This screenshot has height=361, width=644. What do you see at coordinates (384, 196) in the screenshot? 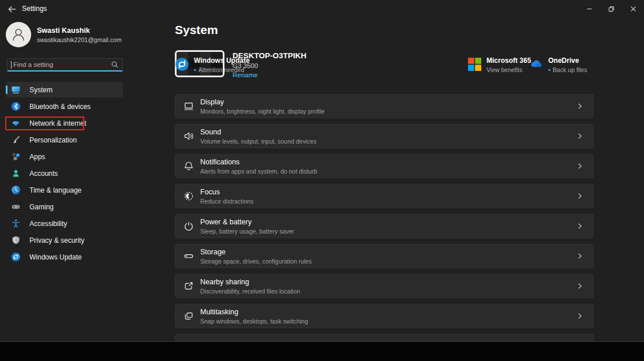
I see `settings-row-focus: Focus Reduce distractions` at bounding box center [384, 196].